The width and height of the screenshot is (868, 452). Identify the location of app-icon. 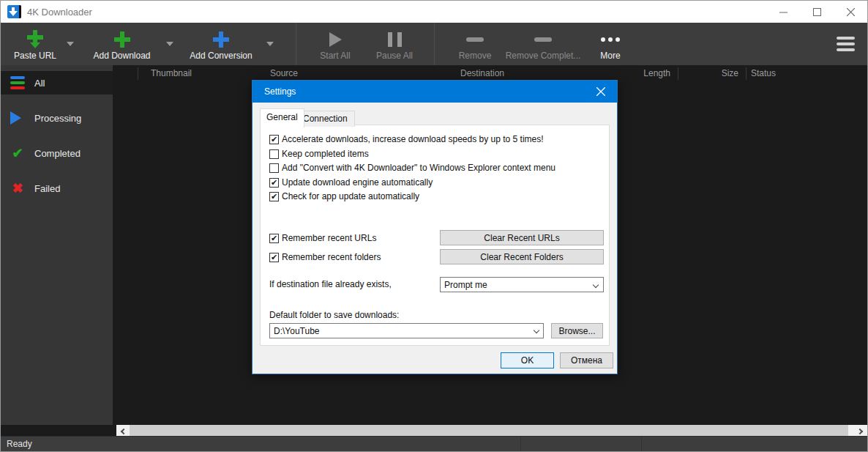
(15, 12).